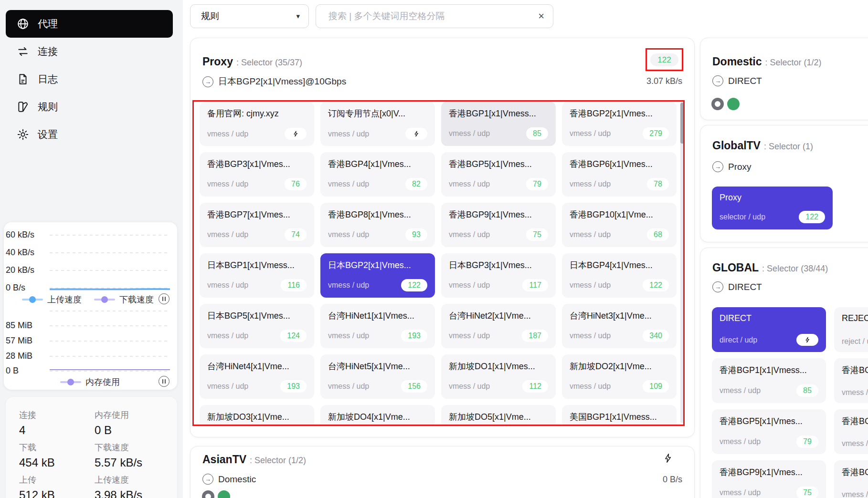 This screenshot has width=868, height=498. I want to click on proxy-node-card: 台湾HiNet1[x1|Vmes...vmess / udp193, so click(378, 326).